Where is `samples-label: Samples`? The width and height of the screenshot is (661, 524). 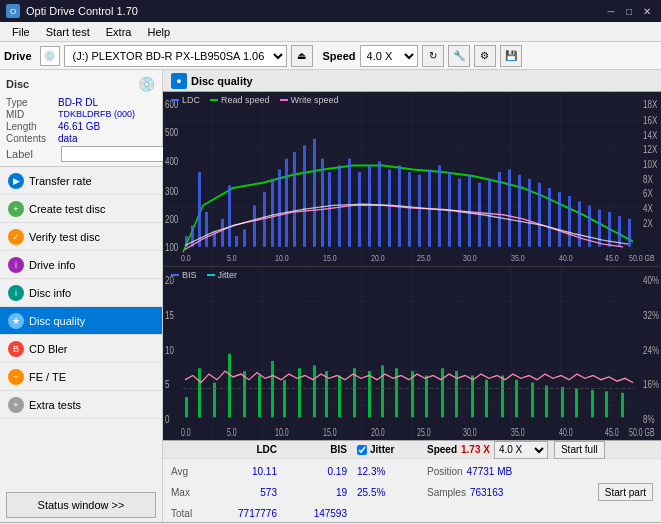
samples-label: Samples is located at coordinates (446, 492).